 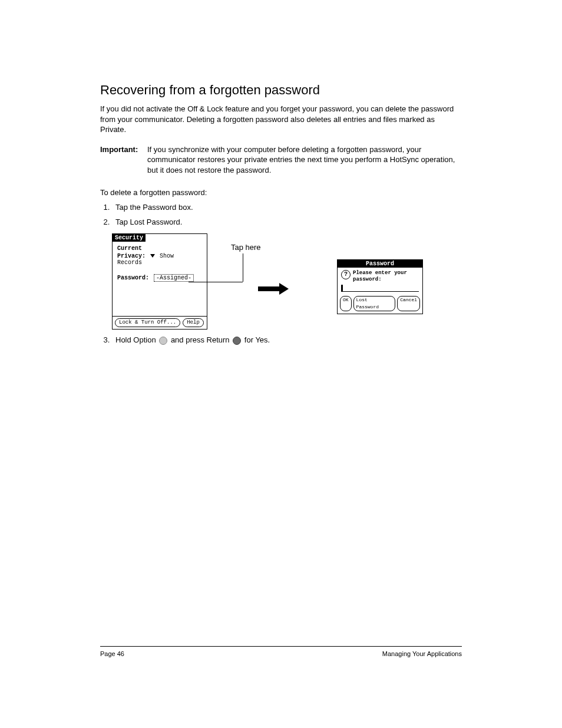 I want to click on step-3: Hold Option and press Return for Yes., so click(x=287, y=341).